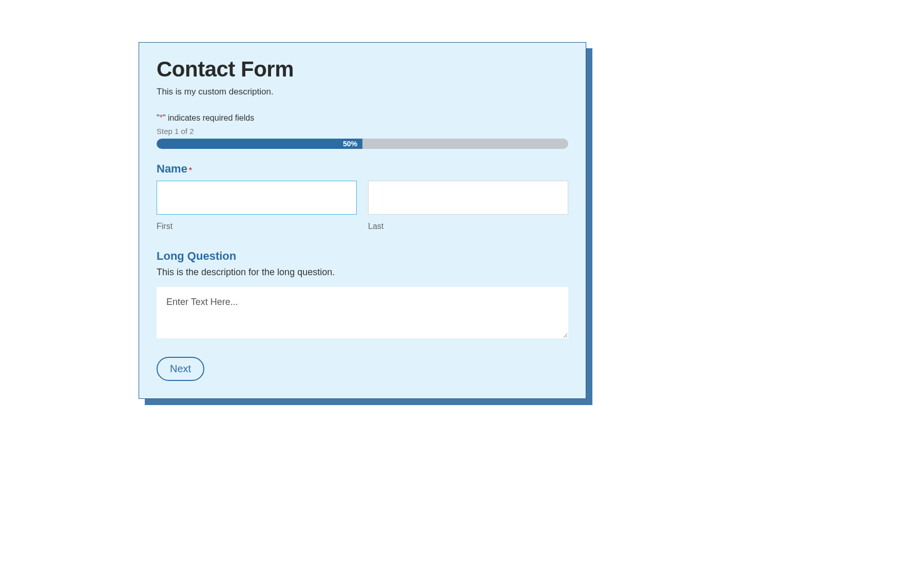 This screenshot has width=924, height=575. What do you see at coordinates (362, 313) in the screenshot?
I see `long-question-textarea` at bounding box center [362, 313].